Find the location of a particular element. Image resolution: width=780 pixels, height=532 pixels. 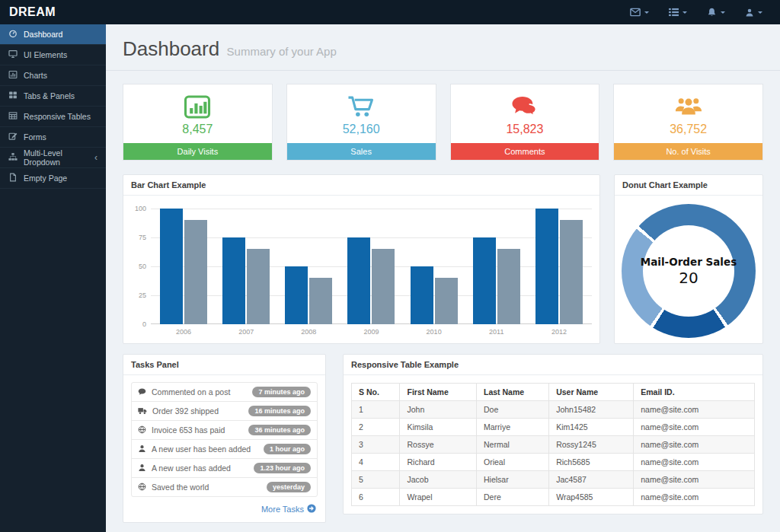

stat-card-daily-visits: 8,457 Daily Visits is located at coordinates (198, 122).